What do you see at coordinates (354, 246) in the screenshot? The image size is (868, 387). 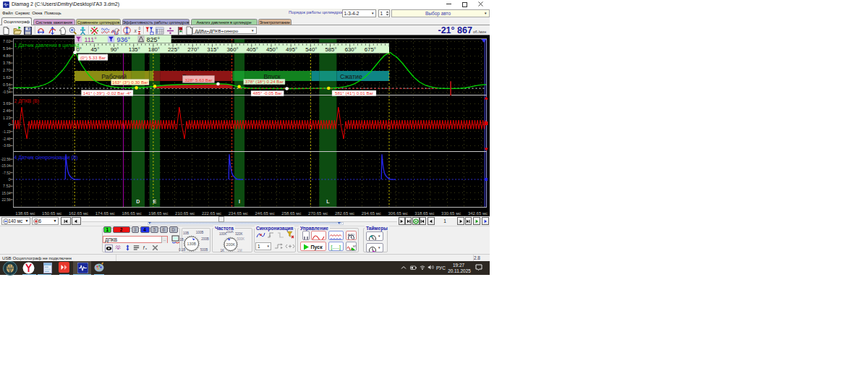 I see `svg-text: MTS` at bounding box center [354, 246].